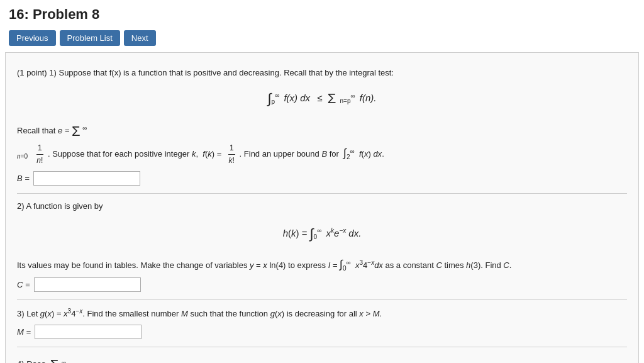  Describe the element at coordinates (24, 332) in the screenshot. I see `section3-answer-label: M =` at that location.